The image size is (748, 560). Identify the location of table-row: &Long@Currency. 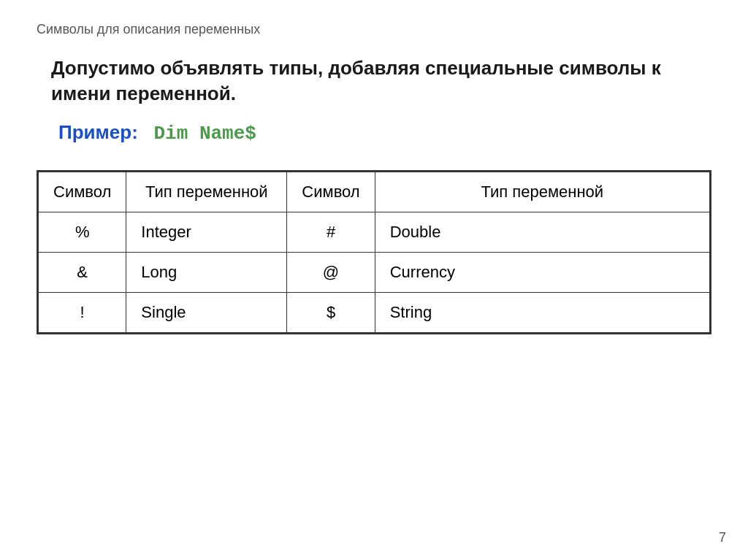
(374, 273).